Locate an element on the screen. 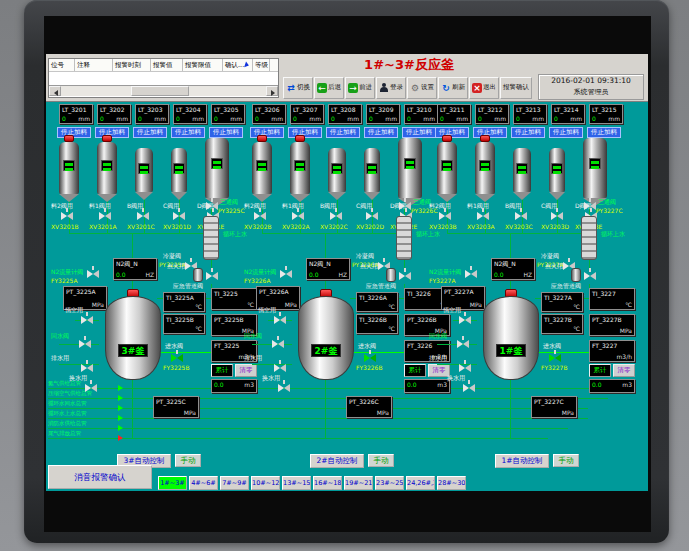 This screenshot has width=689, height=551. page-button-5: 13#~15# is located at coordinates (296, 483).